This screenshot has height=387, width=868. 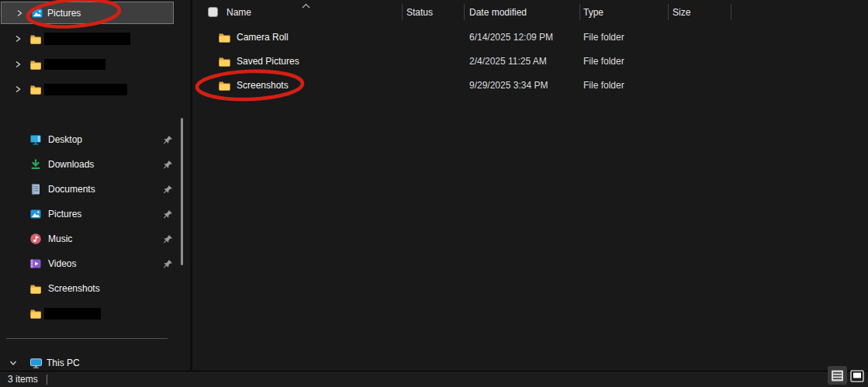 What do you see at coordinates (89, 164) in the screenshot?
I see `sidebar-item-downloads: Downloads` at bounding box center [89, 164].